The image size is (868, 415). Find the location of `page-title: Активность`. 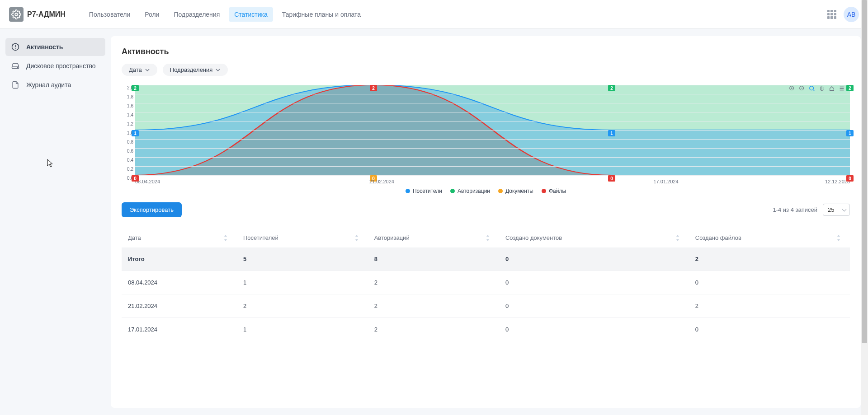

page-title: Активность is located at coordinates (486, 51).